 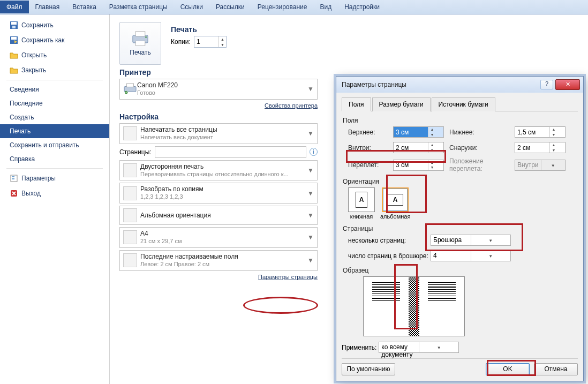 I want to click on combo-main: Двусторонняя печать, so click(x=223, y=167).